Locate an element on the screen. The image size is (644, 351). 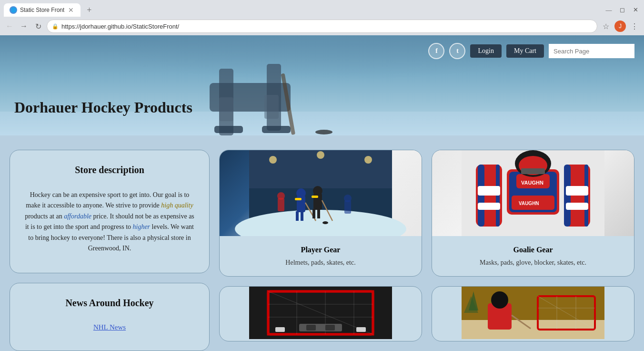
news-card: News Around Hockey NHL News is located at coordinates (110, 317).